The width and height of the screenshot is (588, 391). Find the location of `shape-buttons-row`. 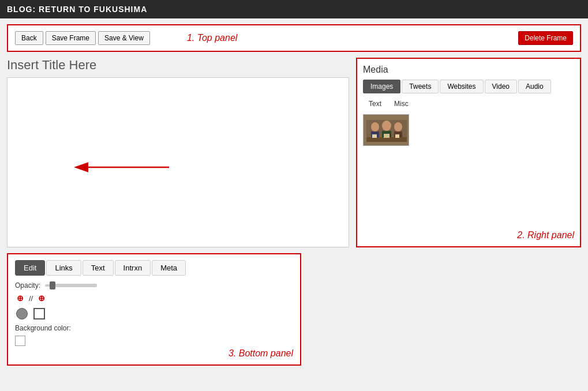

shape-buttons-row is located at coordinates (154, 314).